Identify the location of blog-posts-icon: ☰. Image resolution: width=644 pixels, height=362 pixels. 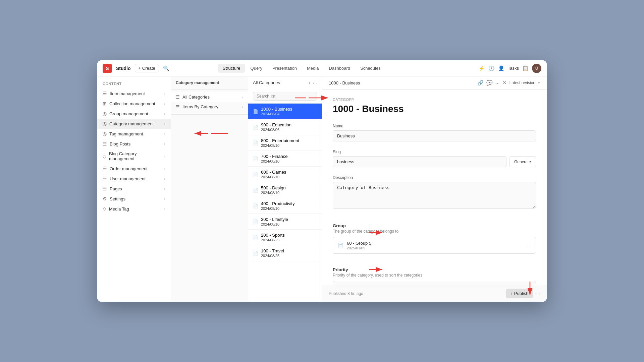
(105, 144).